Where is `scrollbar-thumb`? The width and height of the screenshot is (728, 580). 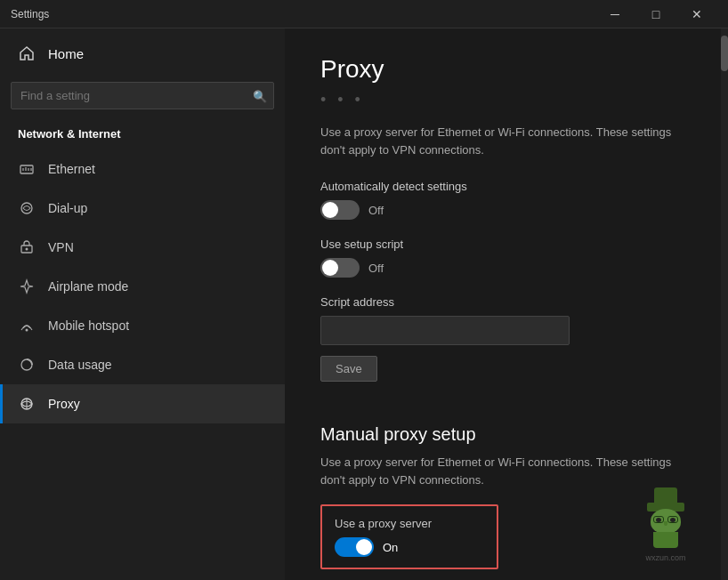 scrollbar-thumb is located at coordinates (724, 53).